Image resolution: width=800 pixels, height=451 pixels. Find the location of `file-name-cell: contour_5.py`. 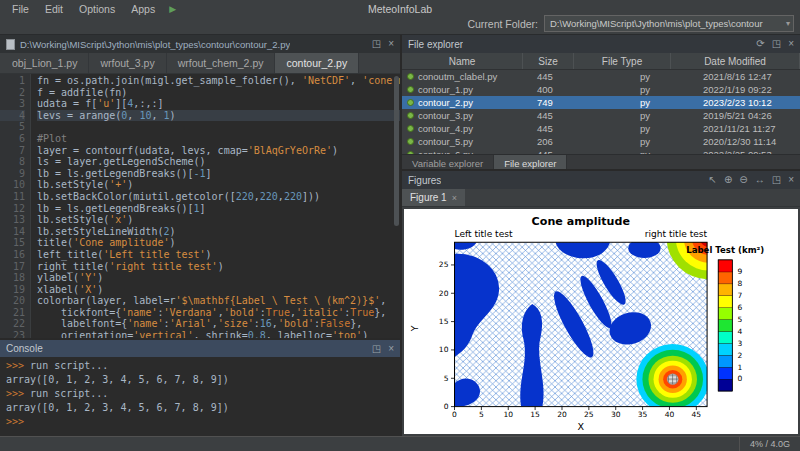

file-name-cell: contour_5.py is located at coordinates (467, 142).